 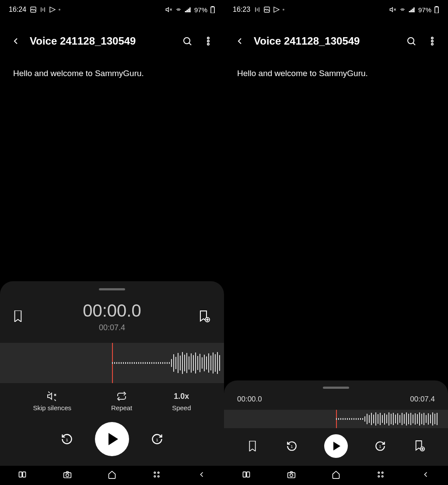 What do you see at coordinates (178, 10) in the screenshot?
I see `wifi-icon` at bounding box center [178, 10].